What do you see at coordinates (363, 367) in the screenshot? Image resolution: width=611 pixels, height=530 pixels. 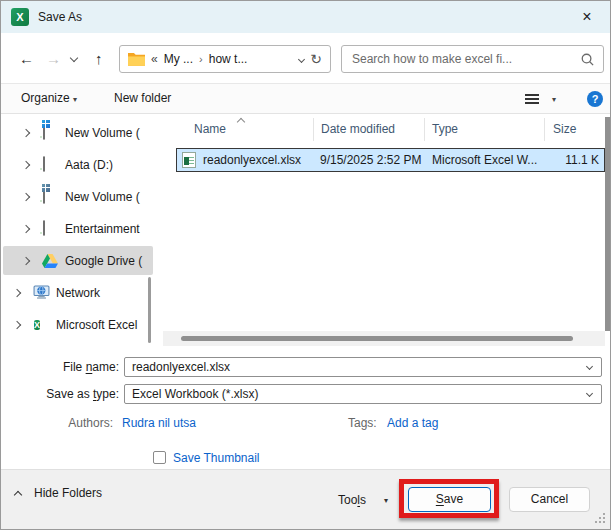 I see `file-name-combobox: readonlyexcel.xlsx` at bounding box center [363, 367].